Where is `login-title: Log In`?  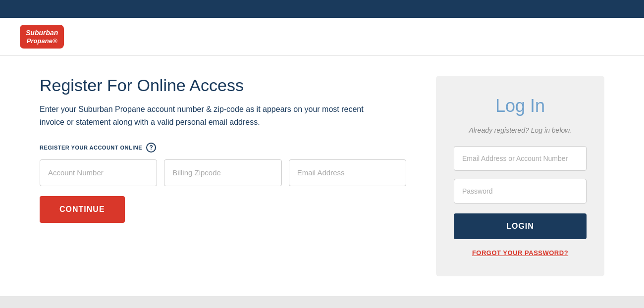 login-title: Log In is located at coordinates (520, 106).